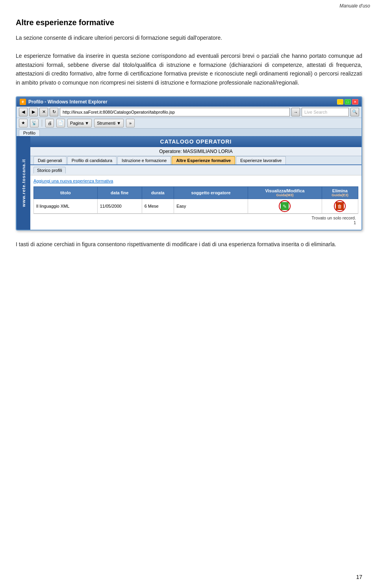  What do you see at coordinates (68, 102) in the screenshot?
I see `browser-title: Profilo - Windows Internet Explorer` at bounding box center [68, 102].